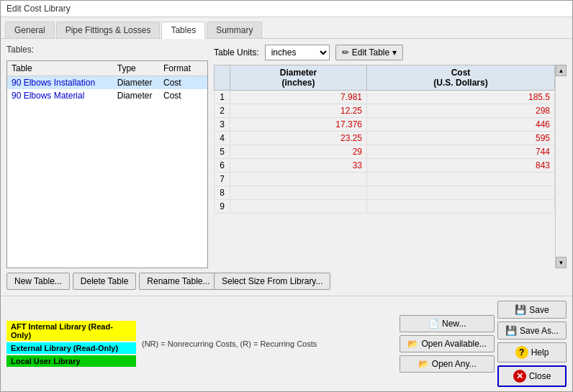  What do you see at coordinates (71, 331) in the screenshot?
I see `aft-library-label: AFT Internal Library (Read-Only)` at bounding box center [71, 331].